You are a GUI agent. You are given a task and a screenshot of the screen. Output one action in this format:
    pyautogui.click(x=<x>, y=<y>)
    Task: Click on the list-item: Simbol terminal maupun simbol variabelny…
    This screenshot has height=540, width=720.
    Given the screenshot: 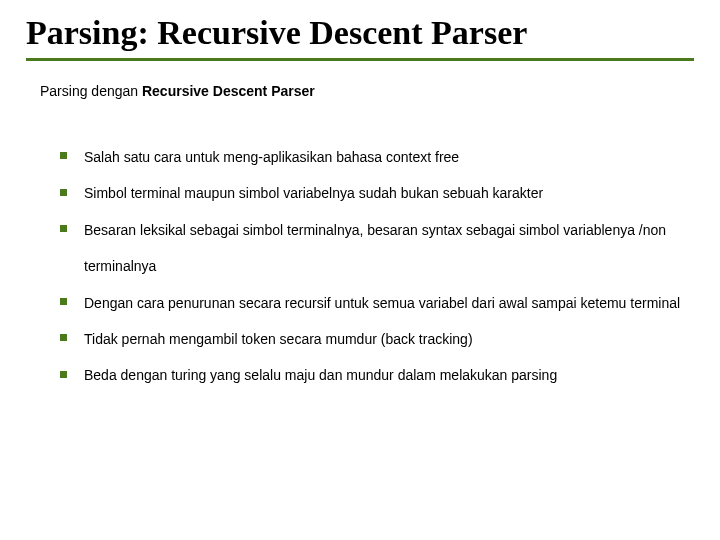 What is the action you would take?
    pyautogui.click(x=377, y=193)
    